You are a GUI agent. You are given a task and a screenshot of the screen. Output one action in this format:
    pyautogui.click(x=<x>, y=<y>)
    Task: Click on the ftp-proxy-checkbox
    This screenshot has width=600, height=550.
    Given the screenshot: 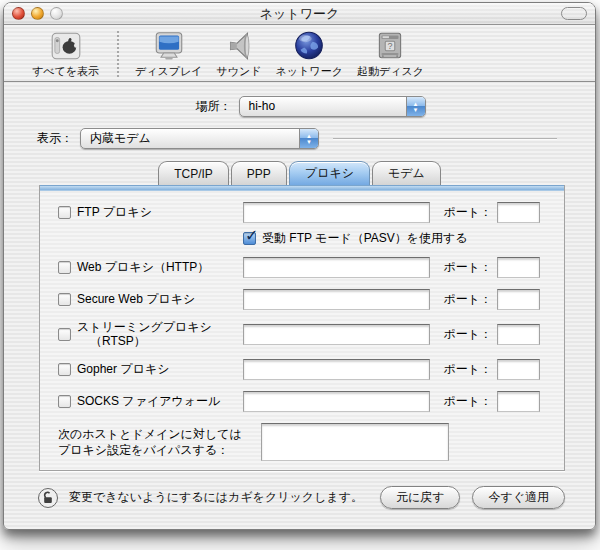 What is the action you would take?
    pyautogui.click(x=64, y=212)
    